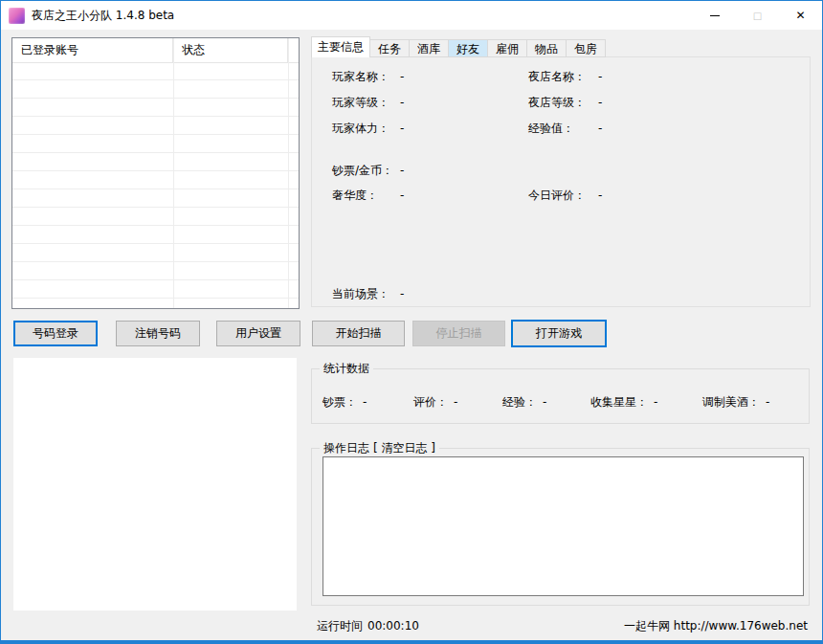 This screenshot has width=823, height=644. What do you see at coordinates (340, 402) in the screenshot?
I see `stat-label: 钞票：` at bounding box center [340, 402].